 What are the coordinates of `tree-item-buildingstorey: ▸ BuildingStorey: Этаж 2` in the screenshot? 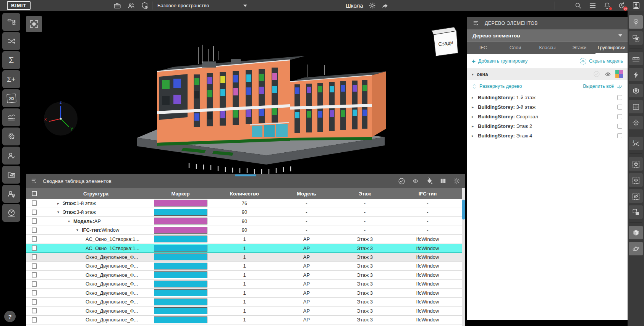 It's located at (547, 126).